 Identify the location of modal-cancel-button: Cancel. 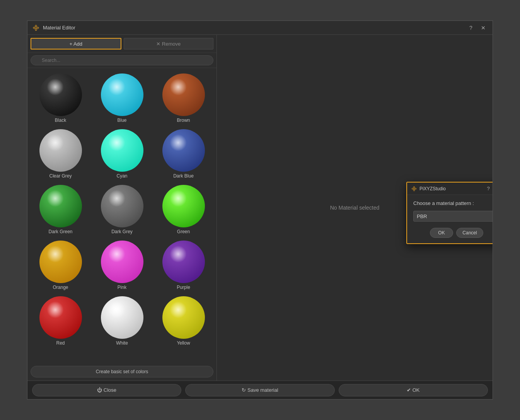
(470, 233).